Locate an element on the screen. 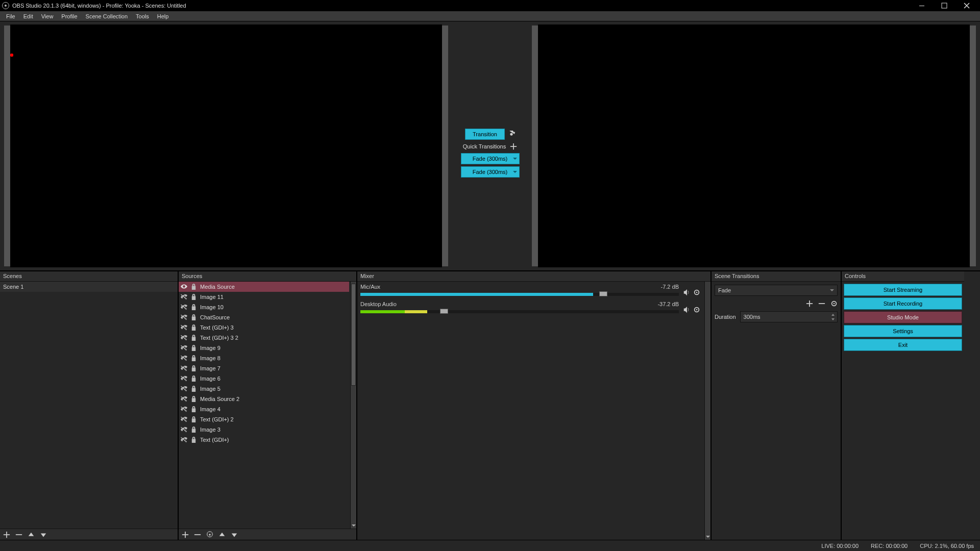 This screenshot has height=551, width=980. close-button is located at coordinates (967, 6).